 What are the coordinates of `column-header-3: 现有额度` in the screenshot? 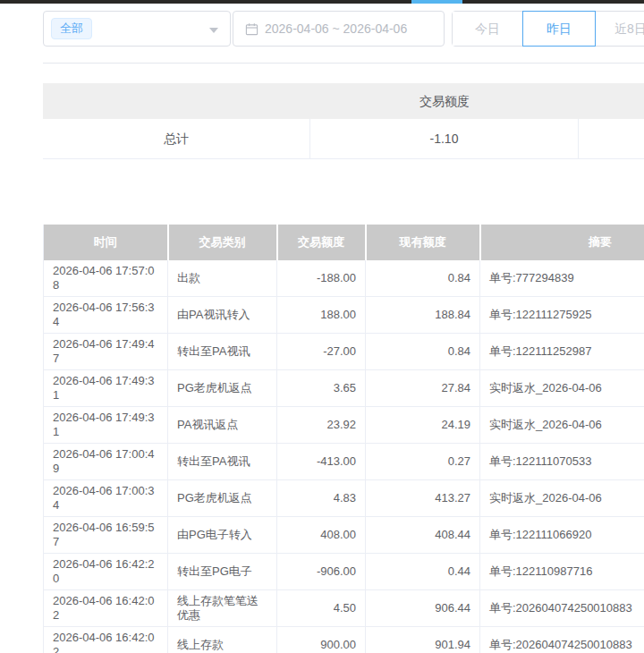 It's located at (423, 242).